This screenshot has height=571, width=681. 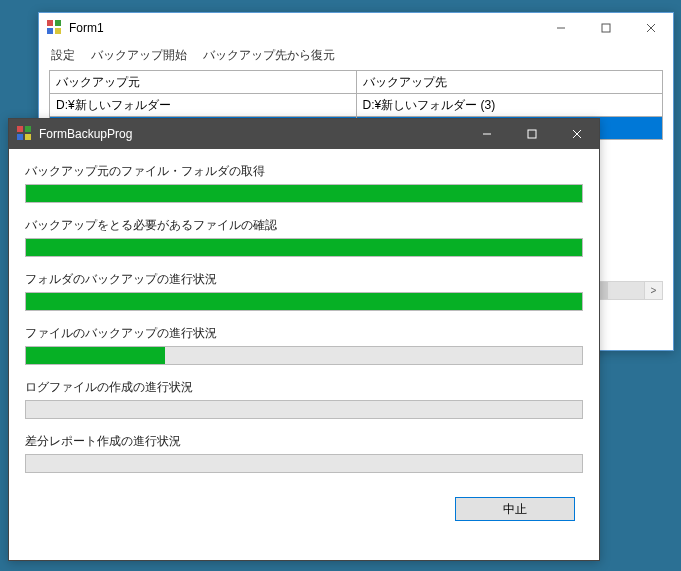 I want to click on menu-restore: バックアップ先から復元, so click(x=269, y=56).